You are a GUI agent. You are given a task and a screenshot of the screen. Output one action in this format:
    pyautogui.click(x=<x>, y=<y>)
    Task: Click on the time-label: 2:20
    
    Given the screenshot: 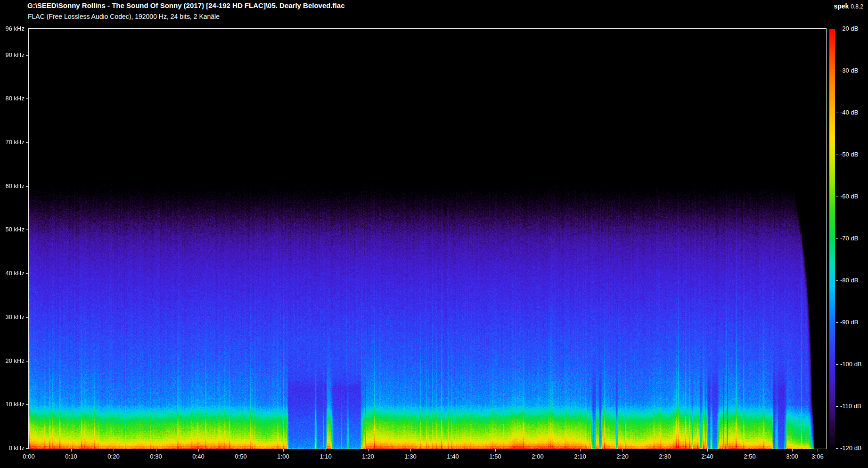 What is the action you would take?
    pyautogui.click(x=622, y=457)
    